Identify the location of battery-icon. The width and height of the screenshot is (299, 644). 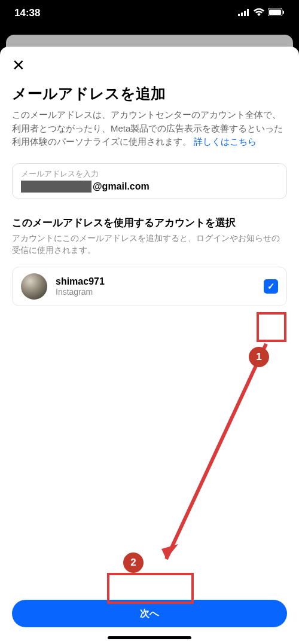
(276, 13).